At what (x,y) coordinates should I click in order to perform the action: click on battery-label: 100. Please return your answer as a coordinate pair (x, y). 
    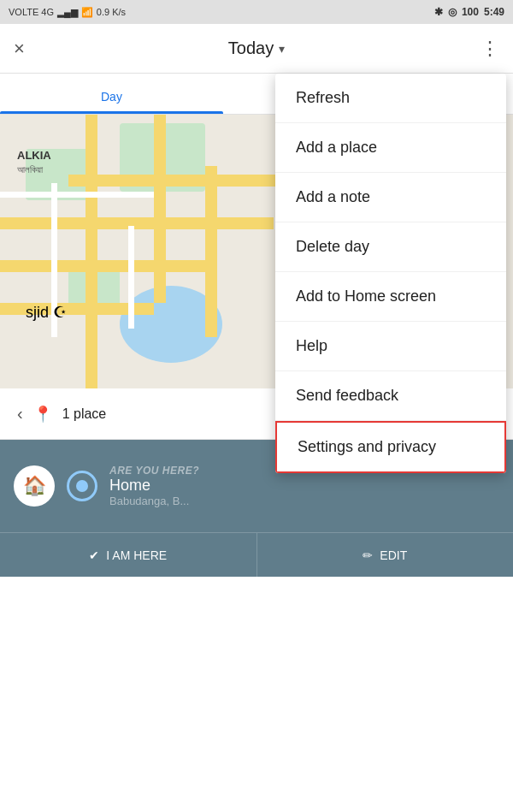
    Looking at the image, I should click on (470, 12).